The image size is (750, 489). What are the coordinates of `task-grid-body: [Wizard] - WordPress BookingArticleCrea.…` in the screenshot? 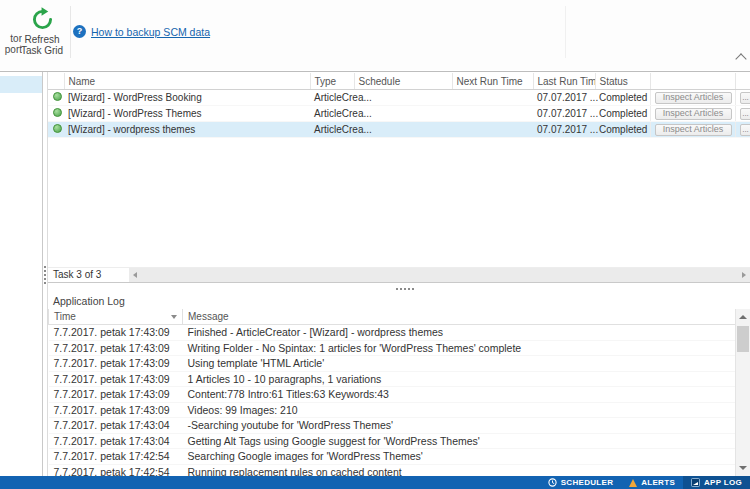 It's located at (399, 114).